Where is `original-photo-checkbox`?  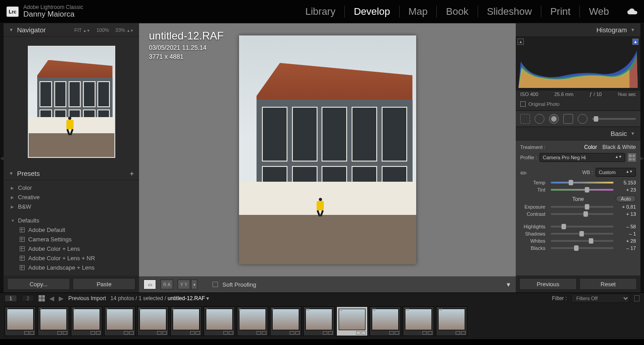 original-photo-checkbox is located at coordinates (523, 104).